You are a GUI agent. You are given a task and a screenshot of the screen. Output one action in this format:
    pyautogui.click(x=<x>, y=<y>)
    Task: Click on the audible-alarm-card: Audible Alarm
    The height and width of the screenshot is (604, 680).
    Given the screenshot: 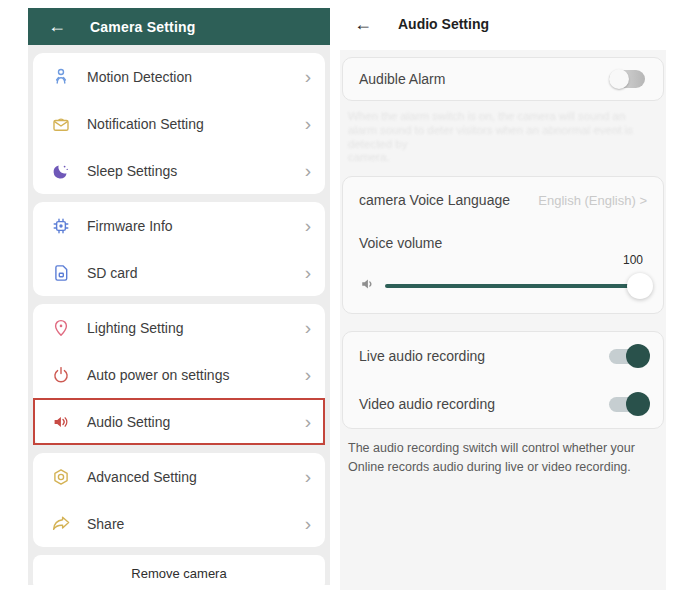 What is the action you would take?
    pyautogui.click(x=503, y=79)
    